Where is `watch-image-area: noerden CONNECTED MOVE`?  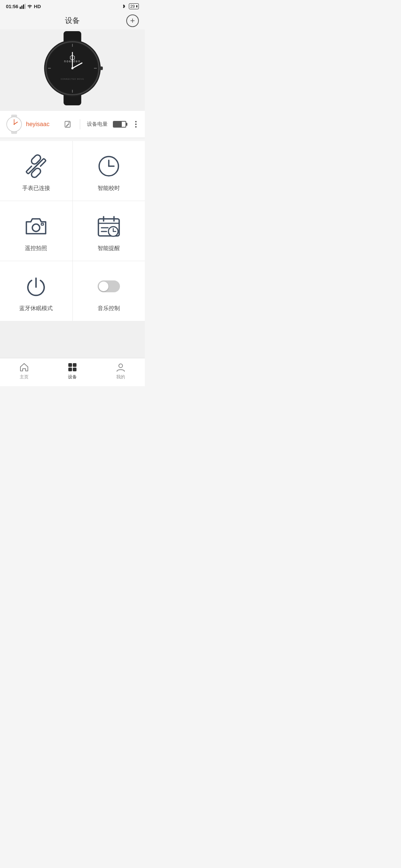
watch-image-area: noerden CONNECTED MOVE is located at coordinates (72, 70).